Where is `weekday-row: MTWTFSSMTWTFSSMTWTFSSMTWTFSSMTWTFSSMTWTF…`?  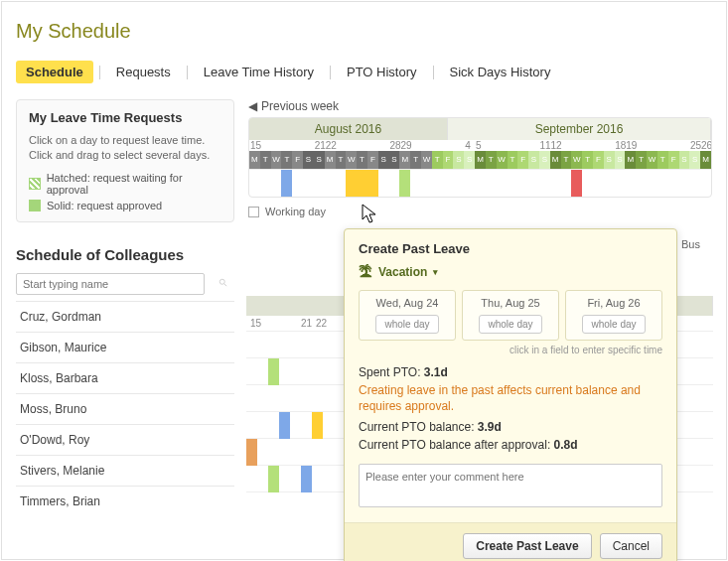
weekday-row: MTWTFSSMTWTFSSMTWTFSSMTWTFSSMTWTFSSMTWTF… is located at coordinates (481, 160).